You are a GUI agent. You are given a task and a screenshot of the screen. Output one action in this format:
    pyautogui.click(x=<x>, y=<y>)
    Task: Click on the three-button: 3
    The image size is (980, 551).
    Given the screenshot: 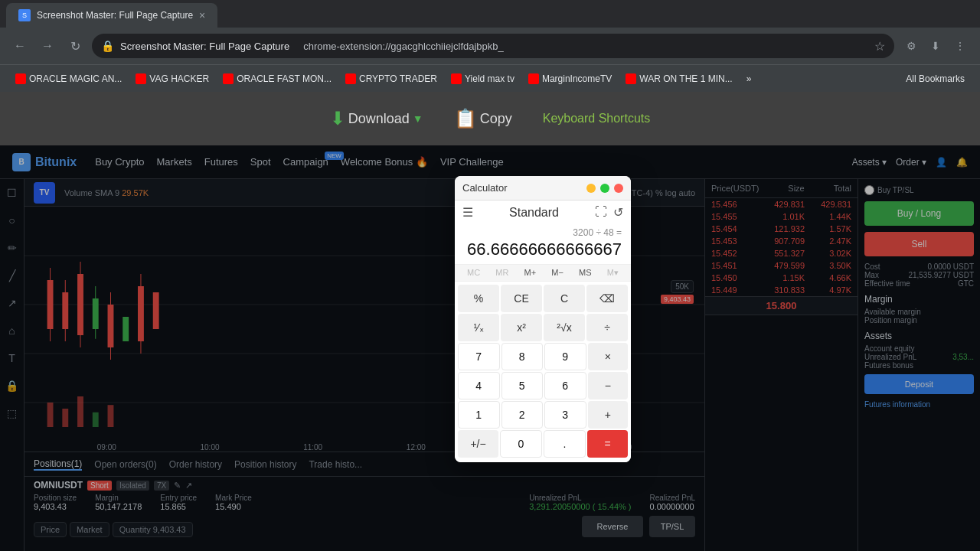 What is the action you would take?
    pyautogui.click(x=565, y=415)
    